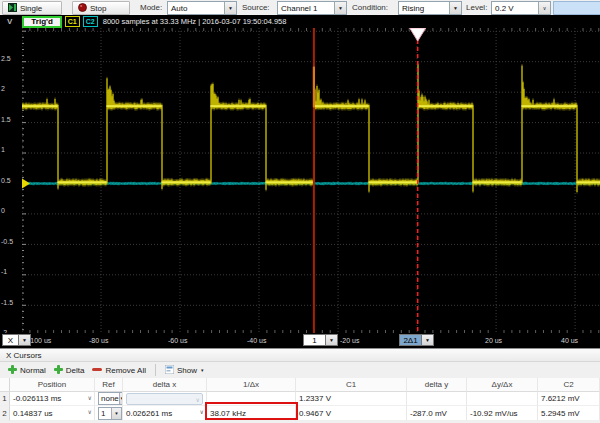  Describe the element at coordinates (16, 340) in the screenshot. I see `x-axis-selector: X ▼` at that location.